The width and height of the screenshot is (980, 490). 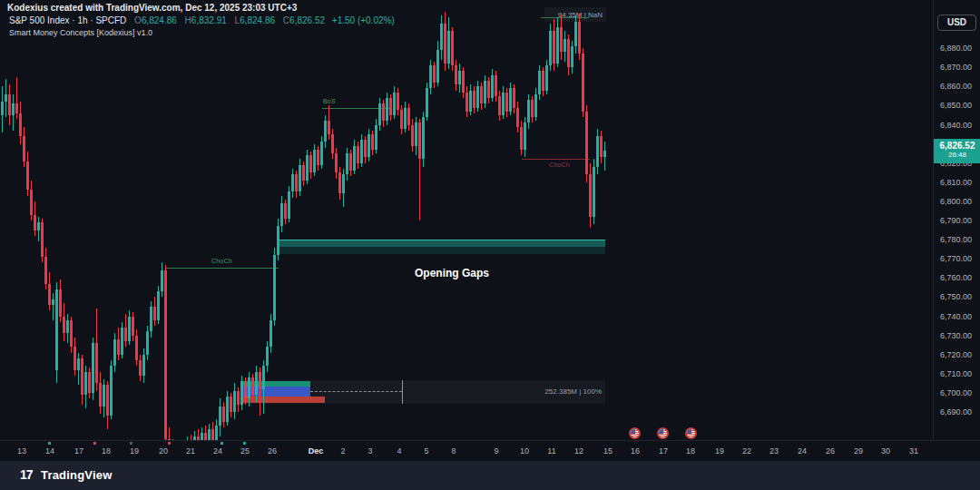 I want to click on last-price-badge: 6,826.52 26:48, so click(x=956, y=151).